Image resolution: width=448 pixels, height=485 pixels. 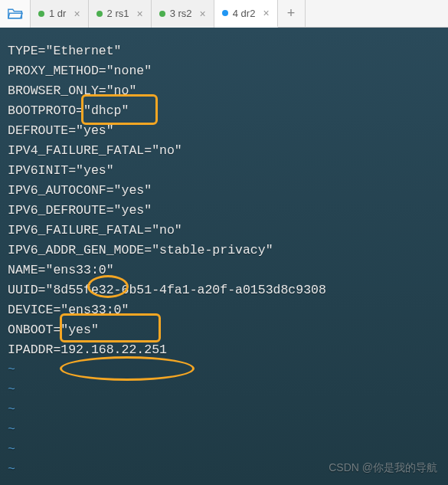 I want to click on add-tab-button: +, so click(x=292, y=14).